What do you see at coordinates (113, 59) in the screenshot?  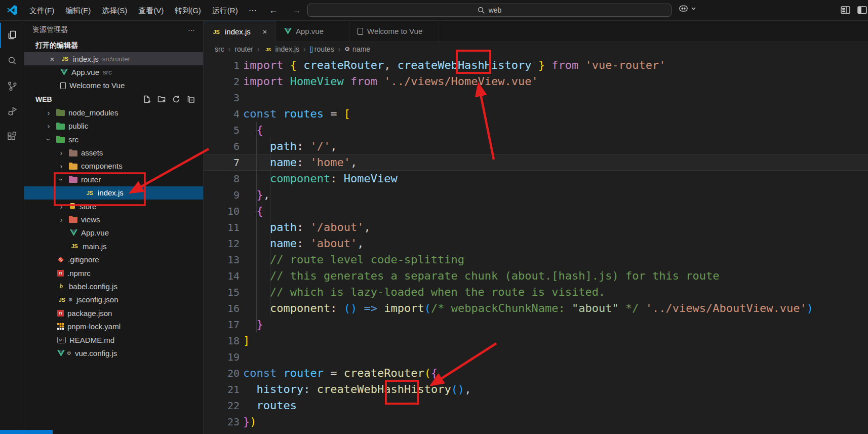 I see `open-editor-item: ×JSindex.jssrc\router` at bounding box center [113, 59].